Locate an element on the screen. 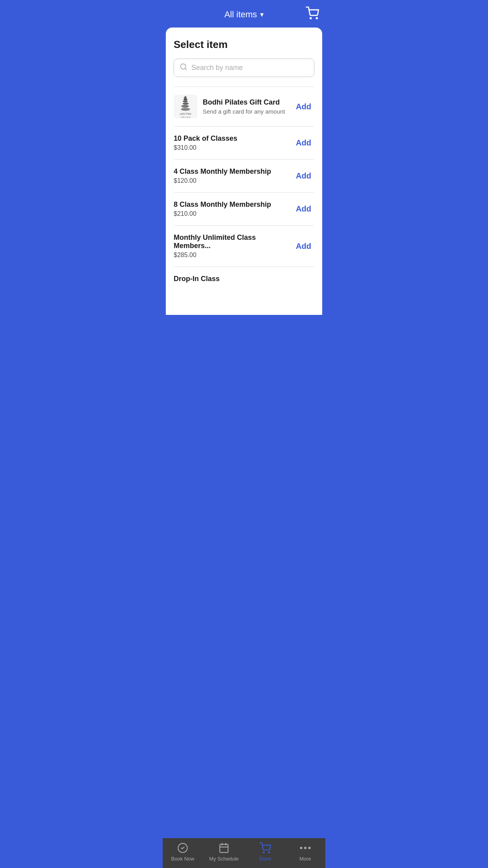 The width and height of the screenshot is (488, 868). list-item: Monthly Unlimited Class Members... $285.… is located at coordinates (244, 246).